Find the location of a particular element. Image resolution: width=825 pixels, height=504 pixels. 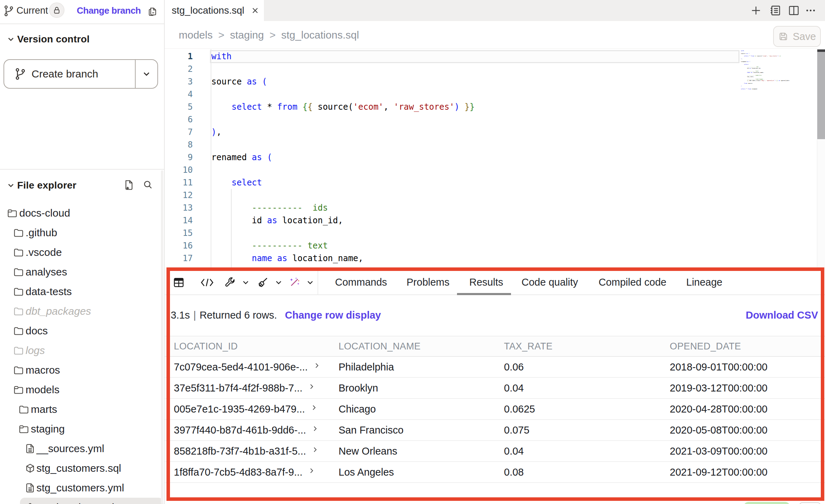

tree-item-label: dbt_packages is located at coordinates (58, 311).